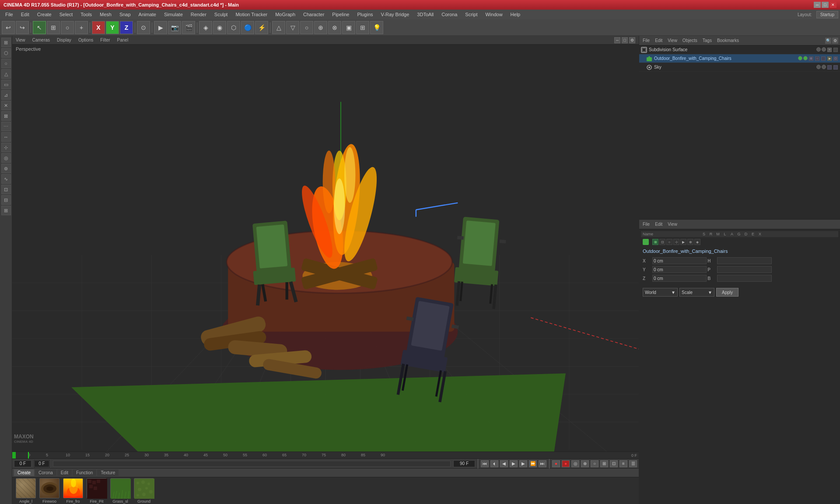 Image resolution: width=840 pixels, height=504 pixels. What do you see at coordinates (220, 28) in the screenshot?
I see `snap-2d: ◉` at bounding box center [220, 28].